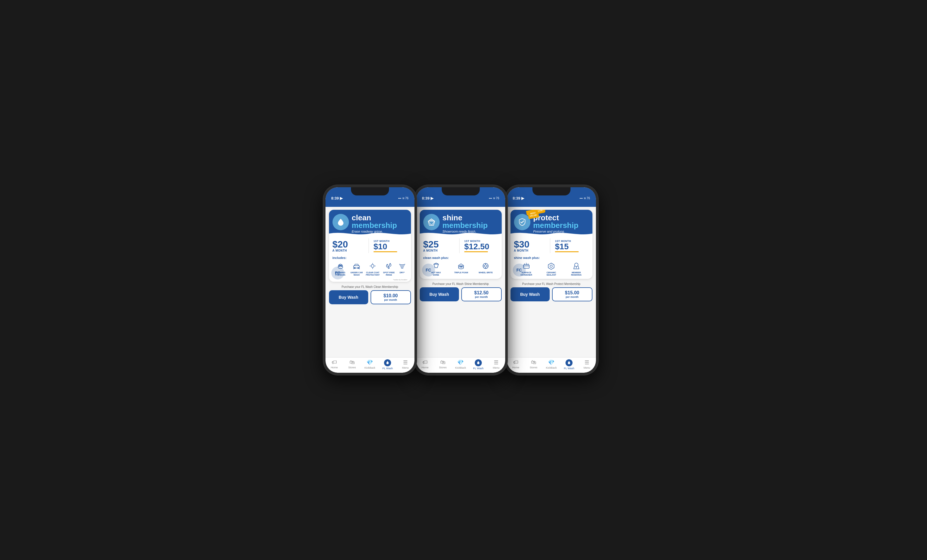 This screenshot has width=927, height=560. I want to click on include-text: DRY*, so click(402, 273).